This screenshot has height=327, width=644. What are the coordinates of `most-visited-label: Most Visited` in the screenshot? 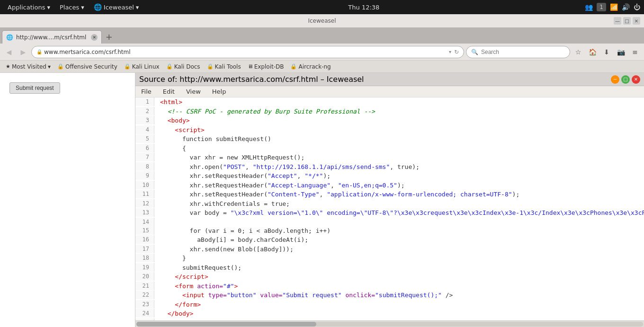 It's located at (29, 67).